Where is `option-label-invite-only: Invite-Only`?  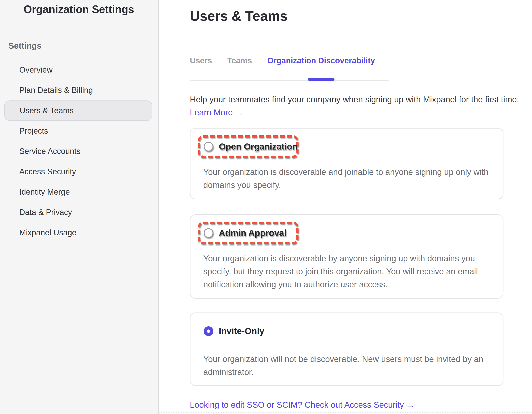 option-label-invite-only: Invite-Only is located at coordinates (242, 331).